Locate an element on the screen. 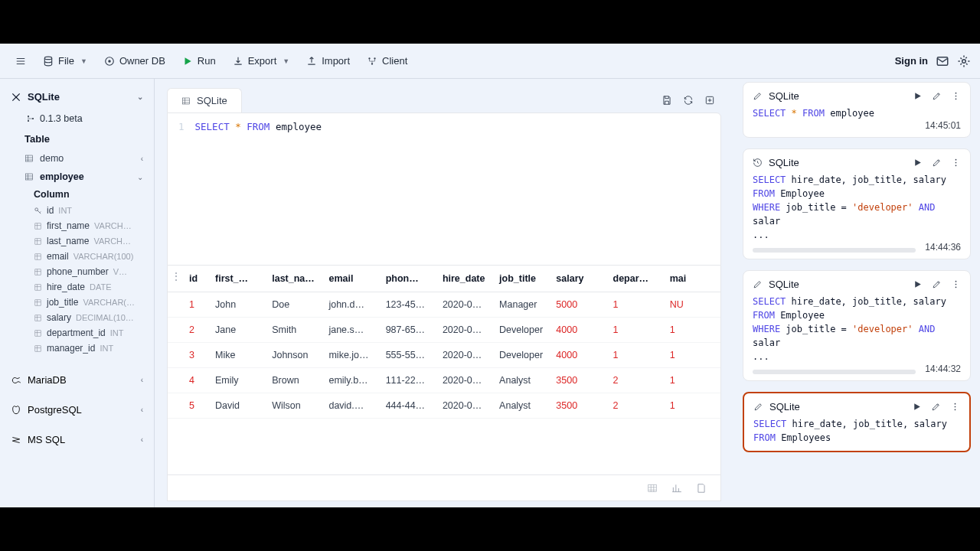  results-menu: ⋮ is located at coordinates (176, 276).